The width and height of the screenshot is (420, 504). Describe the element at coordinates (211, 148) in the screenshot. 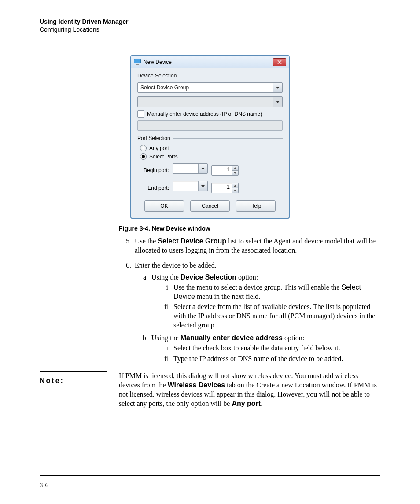

I see `any-port-row: Any port` at that location.